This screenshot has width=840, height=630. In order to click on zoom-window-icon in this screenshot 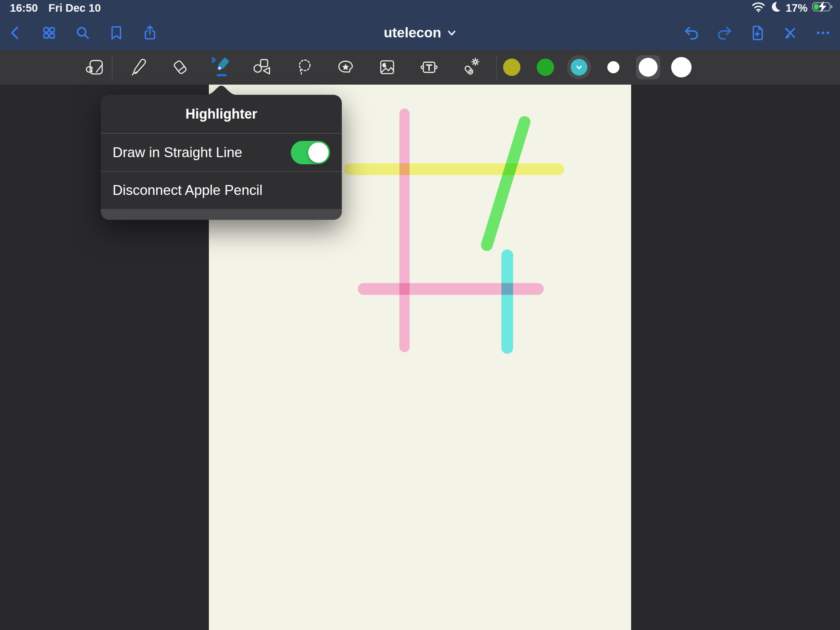, I will do `click(95, 67)`.